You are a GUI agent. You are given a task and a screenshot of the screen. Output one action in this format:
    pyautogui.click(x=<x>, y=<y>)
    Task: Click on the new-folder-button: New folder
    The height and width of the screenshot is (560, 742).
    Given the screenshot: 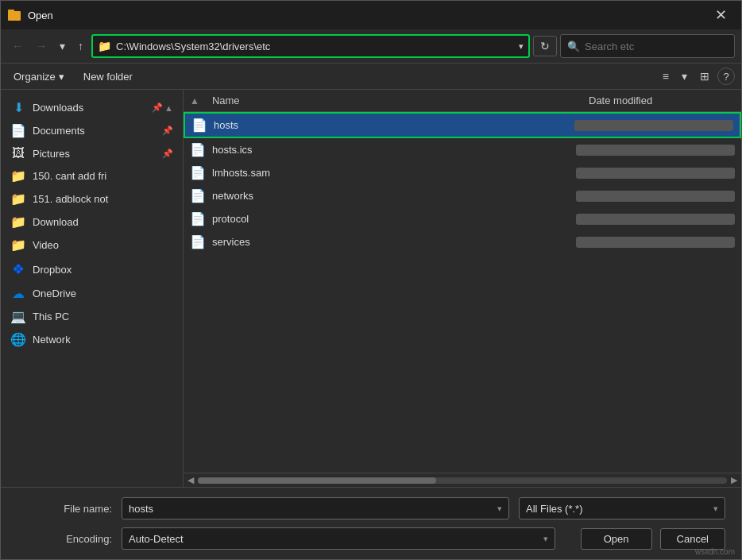 What is the action you would take?
    pyautogui.click(x=108, y=76)
    